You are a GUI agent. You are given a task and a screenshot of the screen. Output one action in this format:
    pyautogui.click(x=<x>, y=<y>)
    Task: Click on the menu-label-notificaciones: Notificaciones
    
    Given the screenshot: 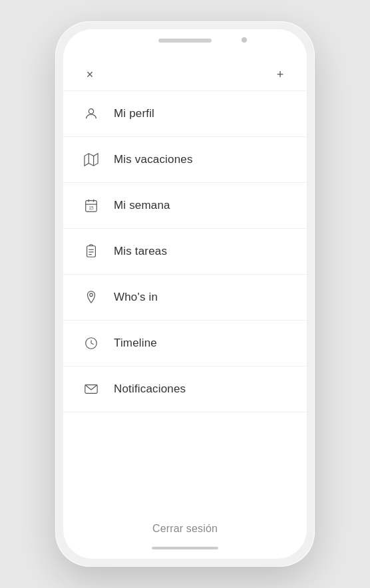 What is the action you would take?
    pyautogui.click(x=150, y=389)
    